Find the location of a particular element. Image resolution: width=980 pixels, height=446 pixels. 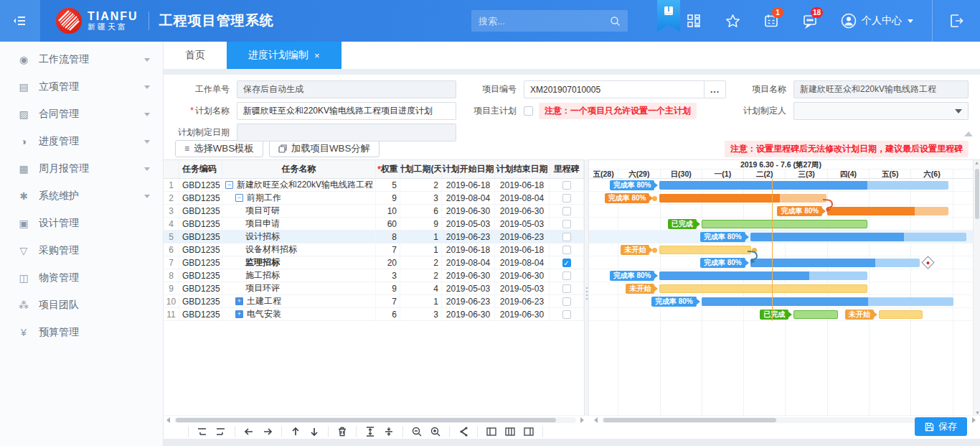

arrow-down-button is located at coordinates (314, 432).